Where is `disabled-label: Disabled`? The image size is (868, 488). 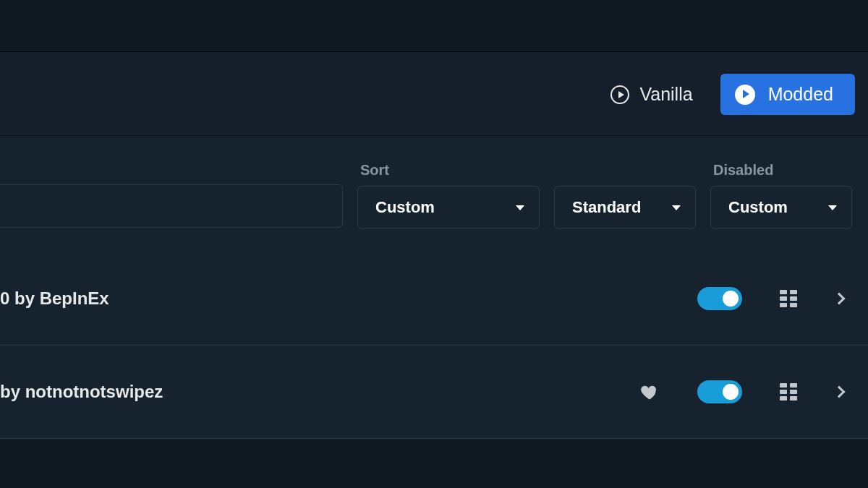 disabled-label: Disabled is located at coordinates (781, 171).